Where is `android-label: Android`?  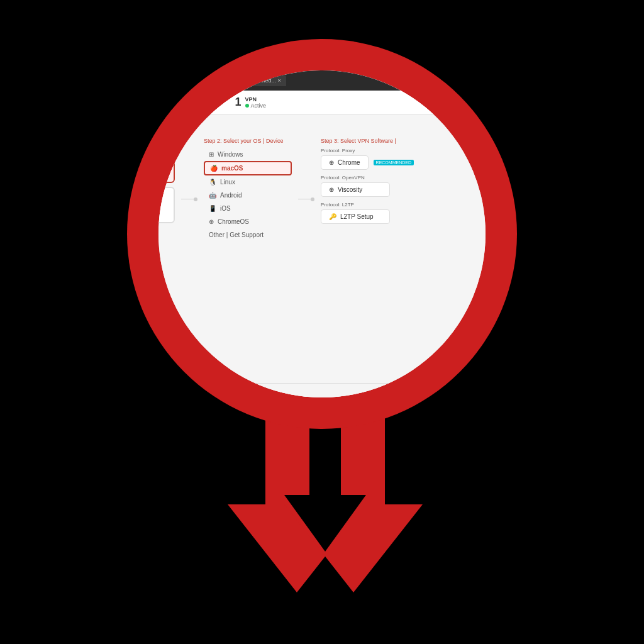 android-label: Android is located at coordinates (231, 195).